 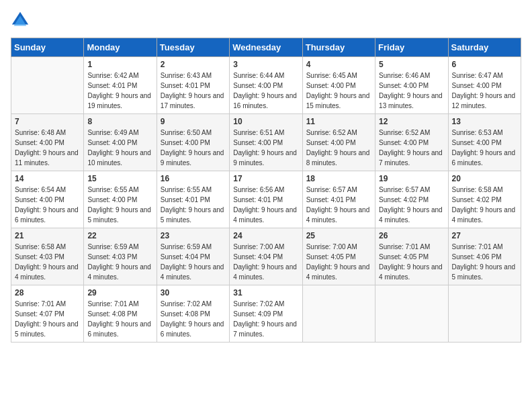 I want to click on calendar-header-monday: Monday, so click(x=120, y=48).